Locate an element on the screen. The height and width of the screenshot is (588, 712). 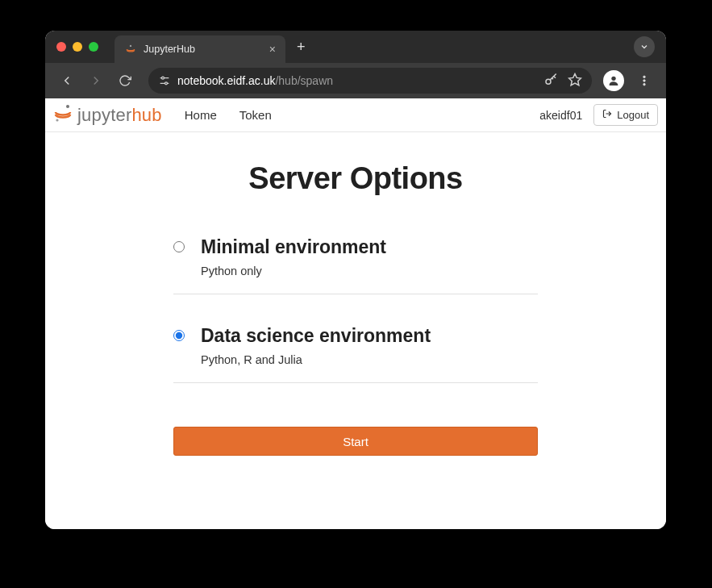
jupyterhub-navbar: jupyterhub Home Token akeidf01 Logout is located at coordinates (356, 115).